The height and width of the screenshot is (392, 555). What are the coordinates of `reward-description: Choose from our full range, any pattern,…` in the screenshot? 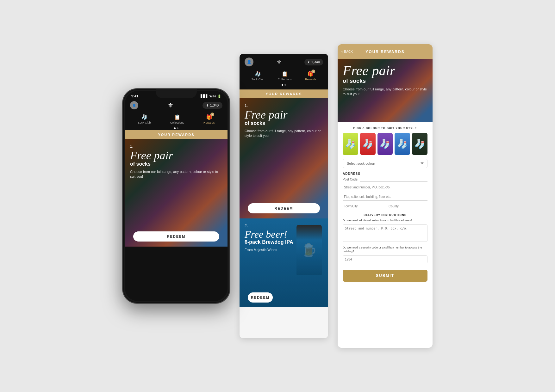 It's located at (176, 175).